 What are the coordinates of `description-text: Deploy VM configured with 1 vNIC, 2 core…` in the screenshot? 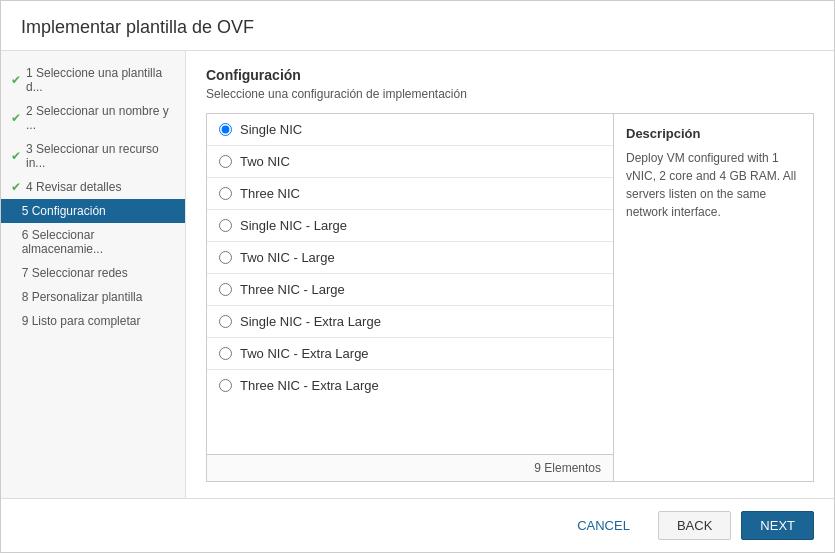 It's located at (714, 185).